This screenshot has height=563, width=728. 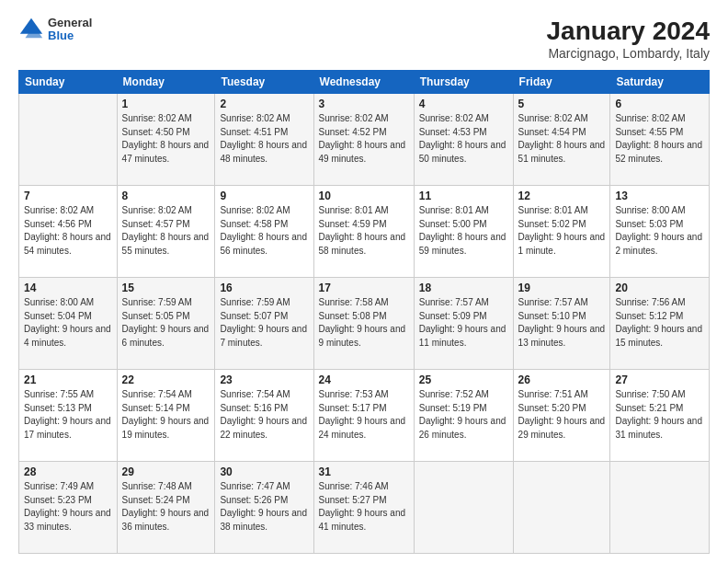 I want to click on sunrise-text: Sunrise: 8:00 AM, so click(x=650, y=210).